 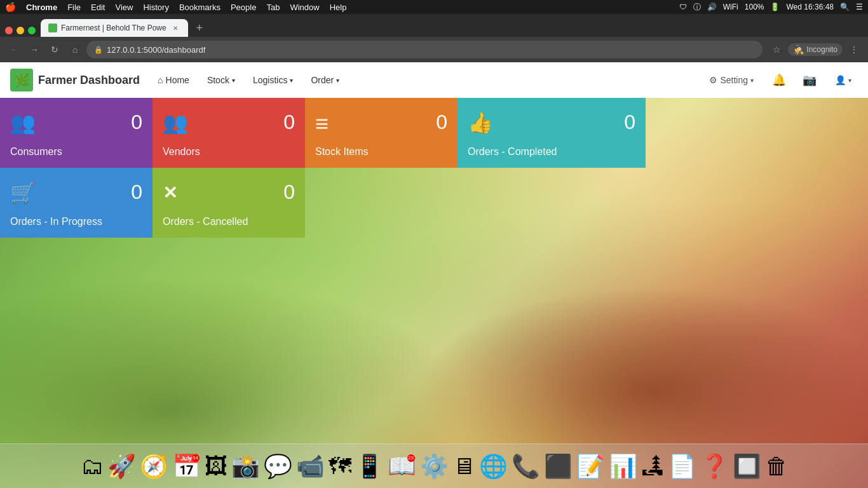 What do you see at coordinates (137, 192) in the screenshot?
I see `orders-progress-count: 0` at bounding box center [137, 192].